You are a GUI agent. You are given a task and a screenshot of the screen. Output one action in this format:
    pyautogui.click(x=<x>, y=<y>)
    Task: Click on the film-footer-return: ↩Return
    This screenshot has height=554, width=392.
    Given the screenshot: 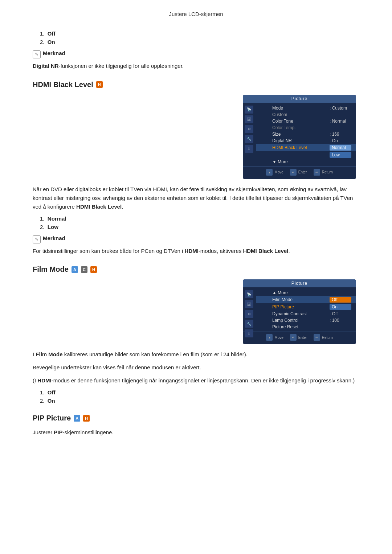 What is the action you would take?
    pyautogui.click(x=323, y=337)
    